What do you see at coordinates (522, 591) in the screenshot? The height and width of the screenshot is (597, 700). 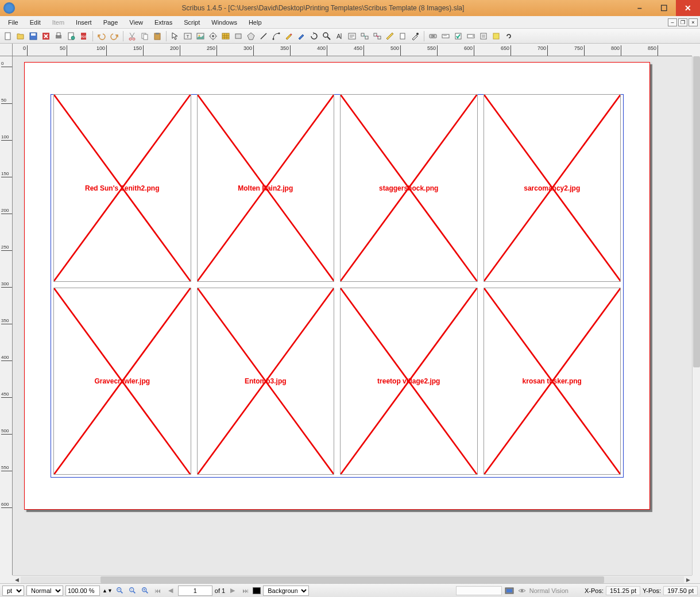 I see `preview-icon` at bounding box center [522, 591].